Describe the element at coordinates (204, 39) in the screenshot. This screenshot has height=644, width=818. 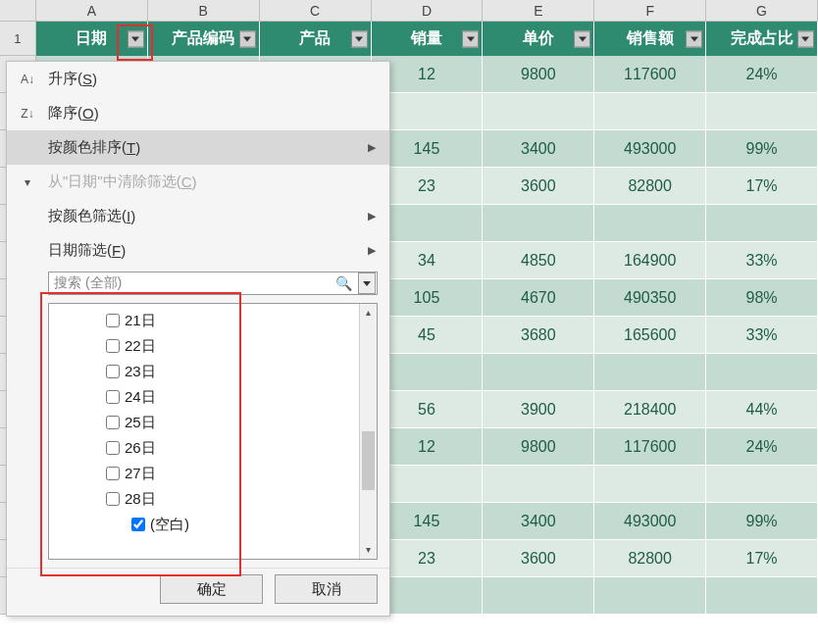
I see `header-product-code: 产品编码` at that location.